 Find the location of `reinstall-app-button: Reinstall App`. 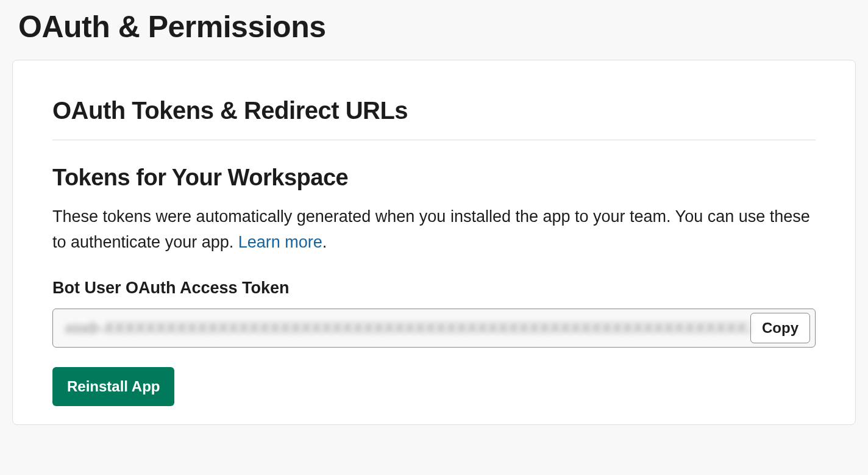

reinstall-app-button: Reinstall App is located at coordinates (113, 387).